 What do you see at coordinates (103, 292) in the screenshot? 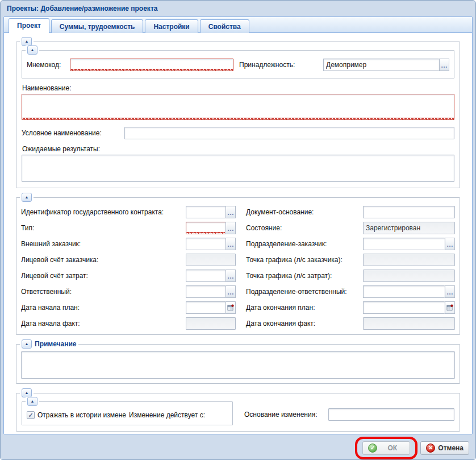
I see `responsible-label: Ответственный:` at bounding box center [103, 292].